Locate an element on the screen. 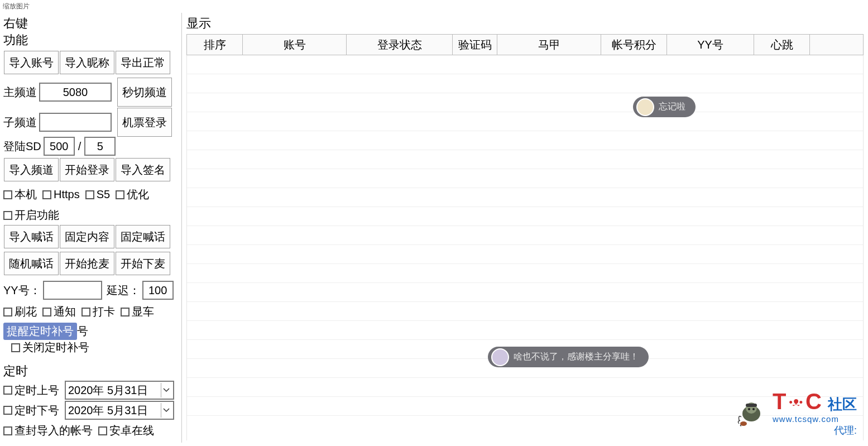 The image size is (868, 446). export-normal-button: 导出正常 is located at coordinates (143, 63).